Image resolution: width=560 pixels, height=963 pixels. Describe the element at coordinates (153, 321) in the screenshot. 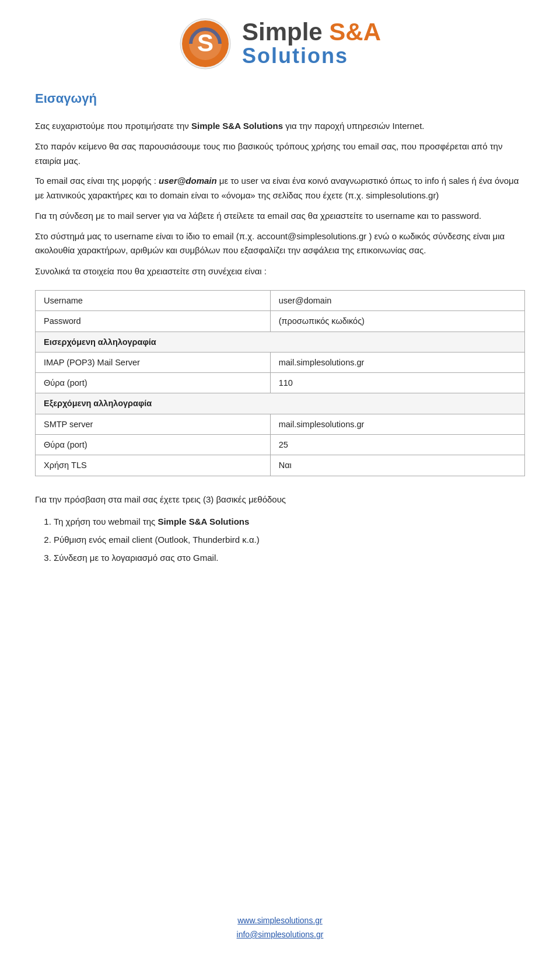

I see `table-cell-label: Password` at that location.